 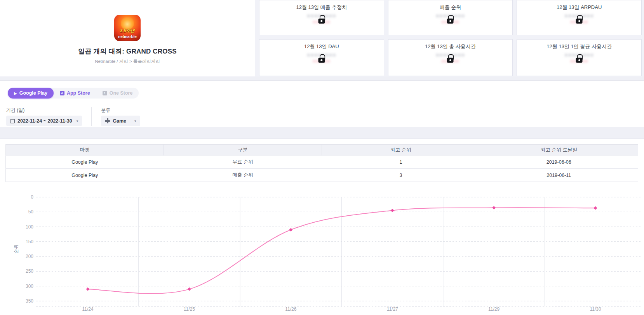 I want to click on x-tick-label: 11/26, so click(x=291, y=309).